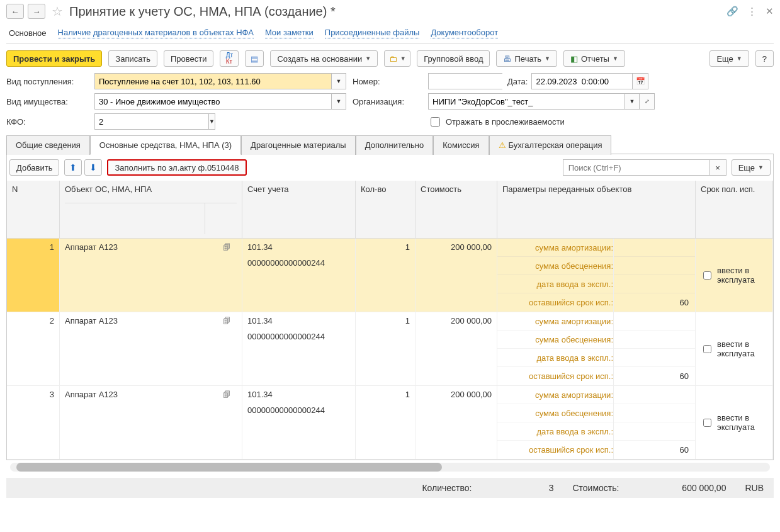  Describe the element at coordinates (339, 81) in the screenshot. I see `receipt-type-dropdown-icon: ▼` at that location.